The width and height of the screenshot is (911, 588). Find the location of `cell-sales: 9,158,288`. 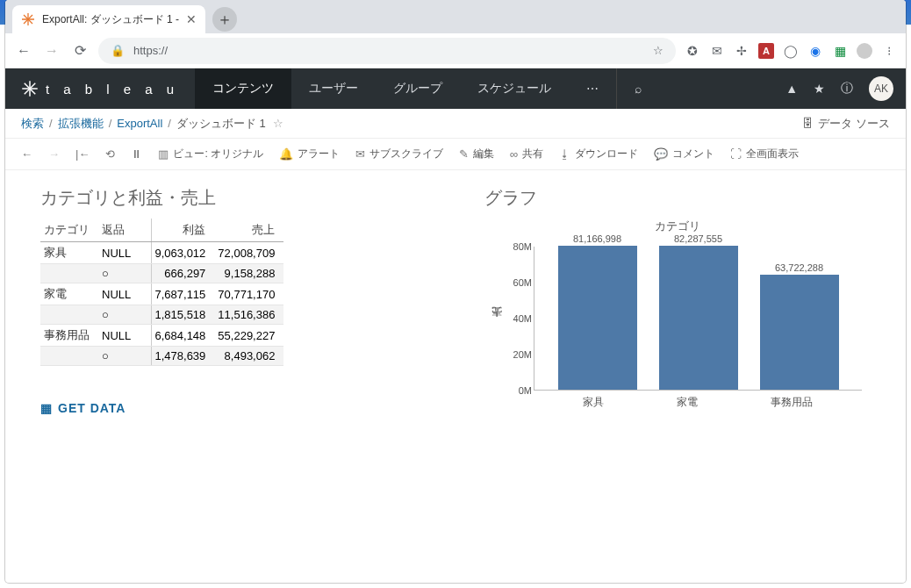

cell-sales: 9,158,288 is located at coordinates (249, 274).